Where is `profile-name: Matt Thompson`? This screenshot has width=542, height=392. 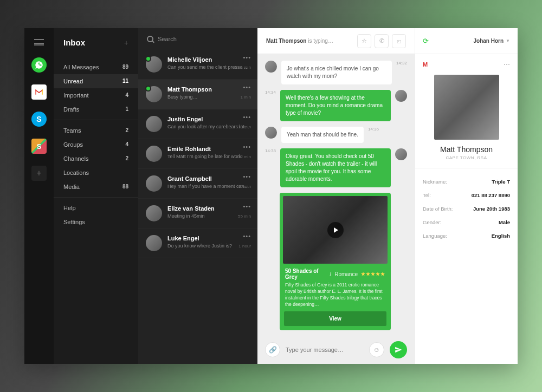
profile-name: Matt Thompson is located at coordinates (466, 149).